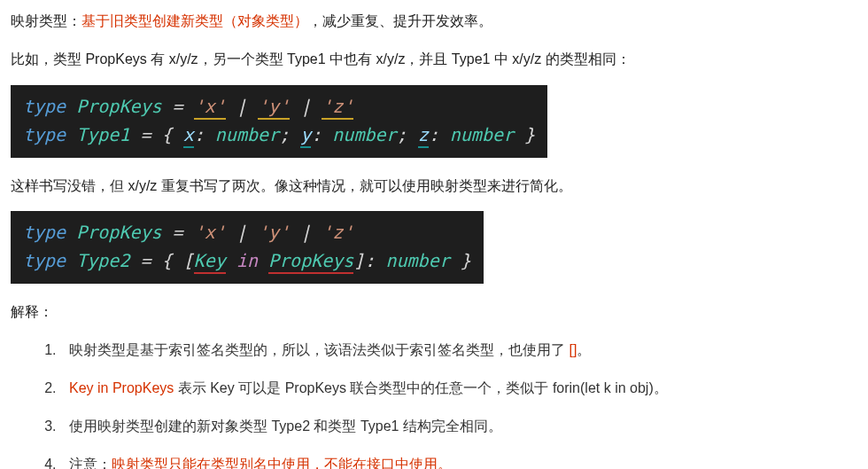 The width and height of the screenshot is (868, 469). I want to click on li1-b: [], so click(572, 349).